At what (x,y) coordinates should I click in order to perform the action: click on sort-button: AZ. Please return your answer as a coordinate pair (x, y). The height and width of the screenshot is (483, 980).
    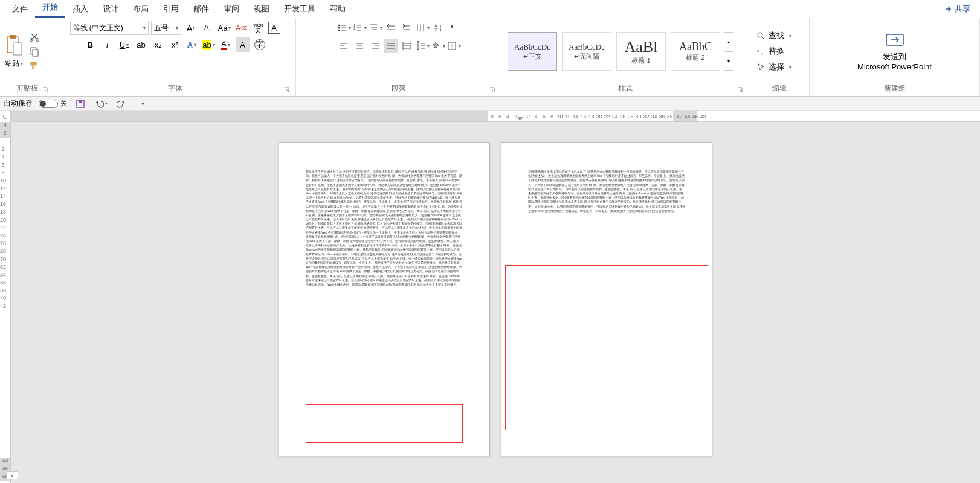
    Looking at the image, I should click on (438, 28).